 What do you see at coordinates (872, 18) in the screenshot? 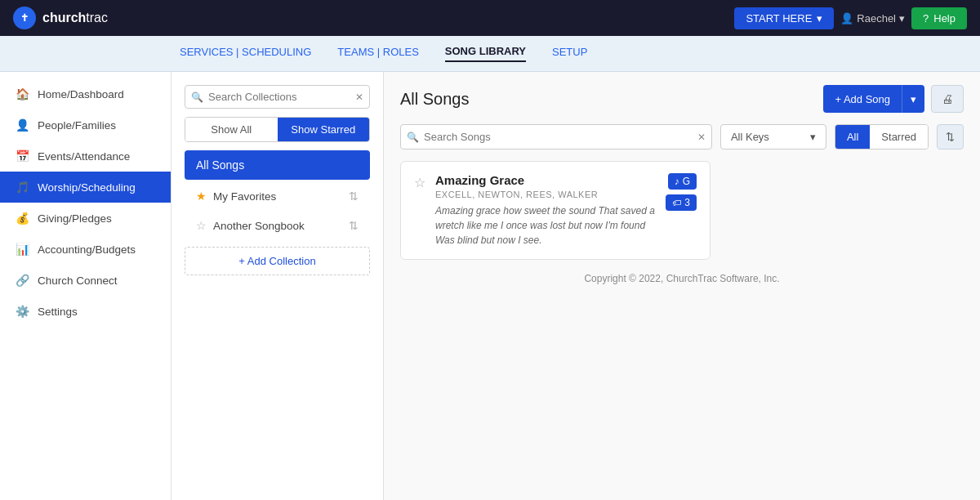
I see `user-menu-button: 👤 Raechel ▾` at bounding box center [872, 18].